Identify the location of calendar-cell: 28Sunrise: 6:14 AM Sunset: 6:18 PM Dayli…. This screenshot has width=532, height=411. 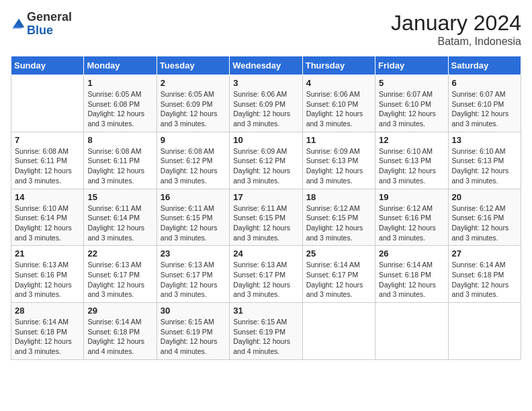
(48, 332).